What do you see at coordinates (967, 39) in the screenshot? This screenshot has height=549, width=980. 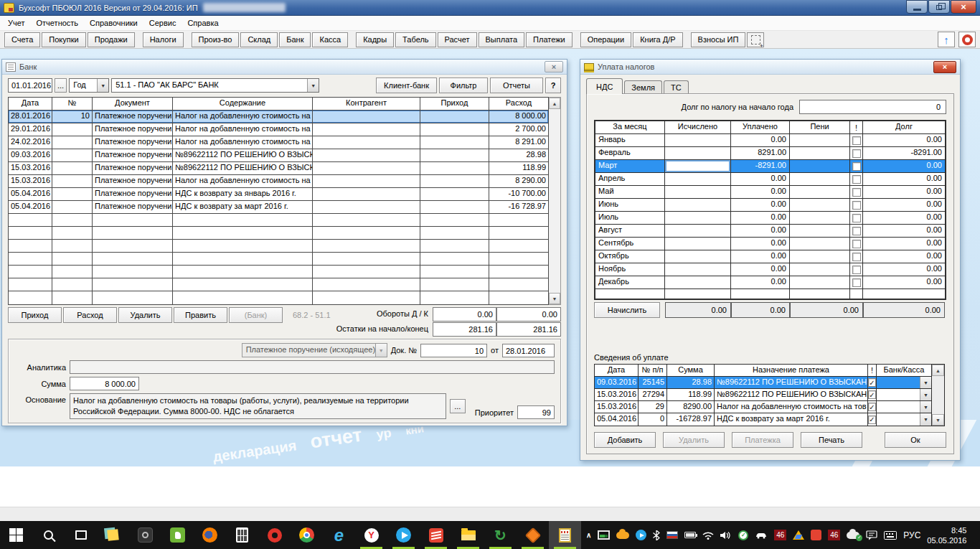 I see `support-button` at bounding box center [967, 39].